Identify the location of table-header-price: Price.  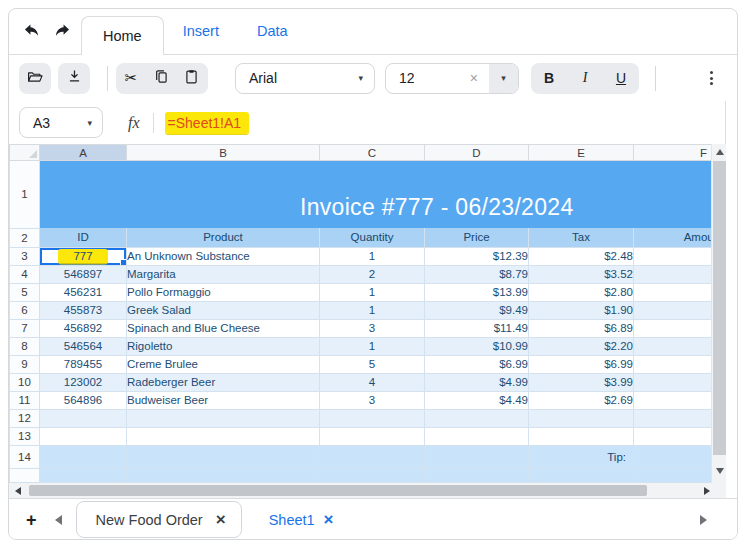
(477, 238).